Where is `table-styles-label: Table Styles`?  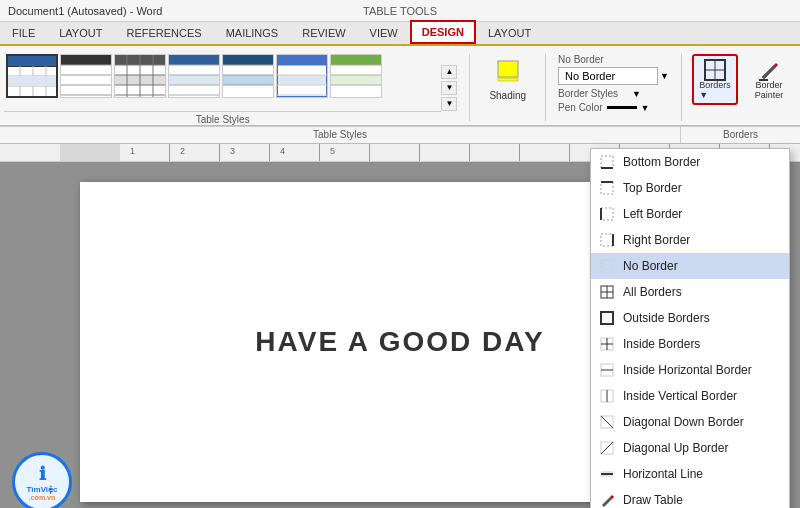
table-styles-label: Table Styles is located at coordinates (222, 118).